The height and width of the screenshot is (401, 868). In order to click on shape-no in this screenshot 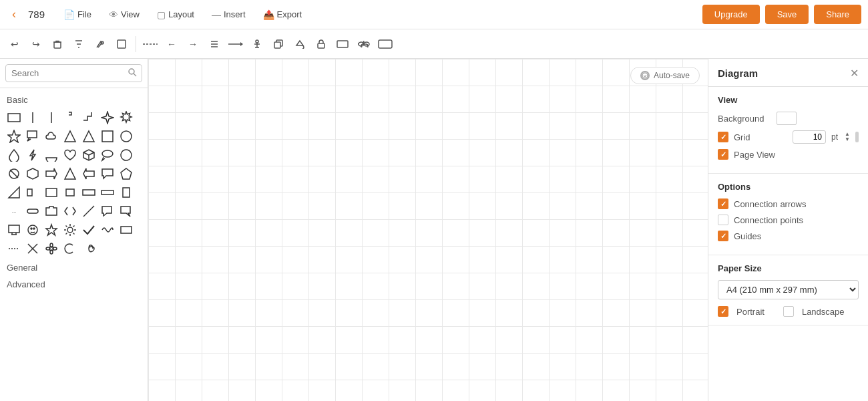, I will do `click(14, 174)`.